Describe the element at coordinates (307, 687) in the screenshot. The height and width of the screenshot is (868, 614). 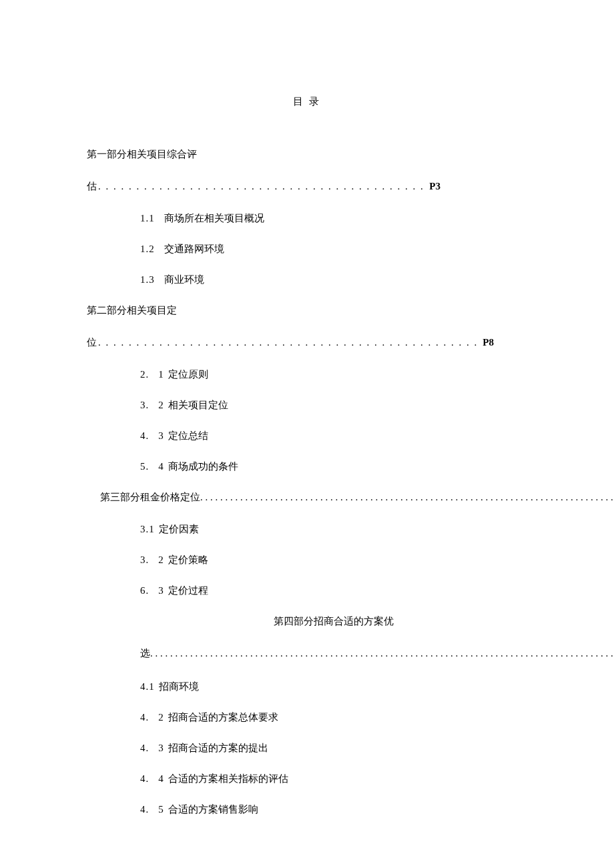
I see `toc-item: 4.1招商环境` at that location.